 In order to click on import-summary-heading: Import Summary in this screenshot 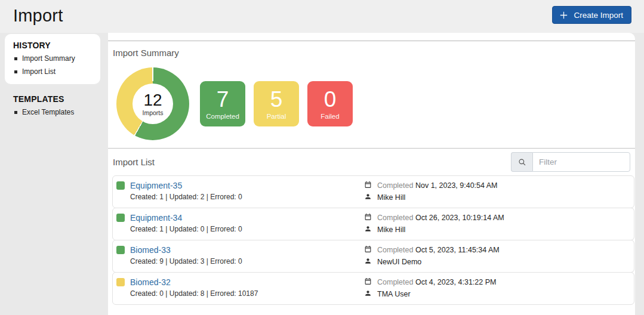, I will do `click(374, 52)`.